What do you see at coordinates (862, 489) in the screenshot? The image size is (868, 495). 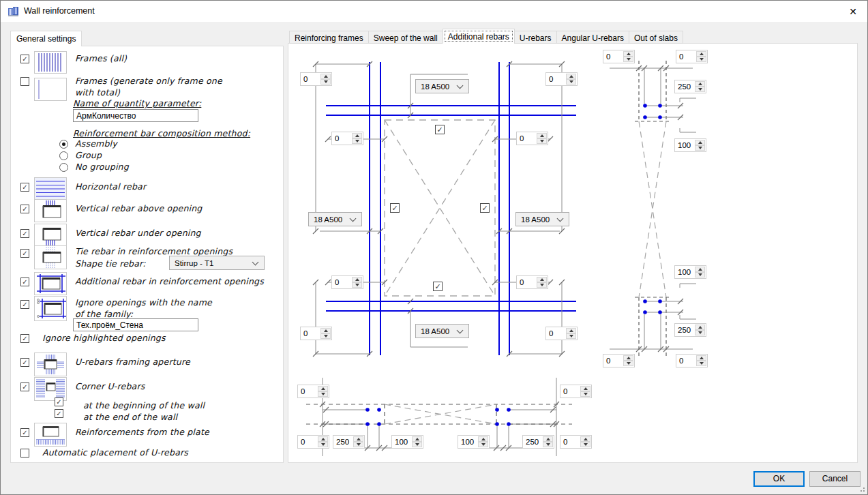 I see `resize-grip` at bounding box center [862, 489].